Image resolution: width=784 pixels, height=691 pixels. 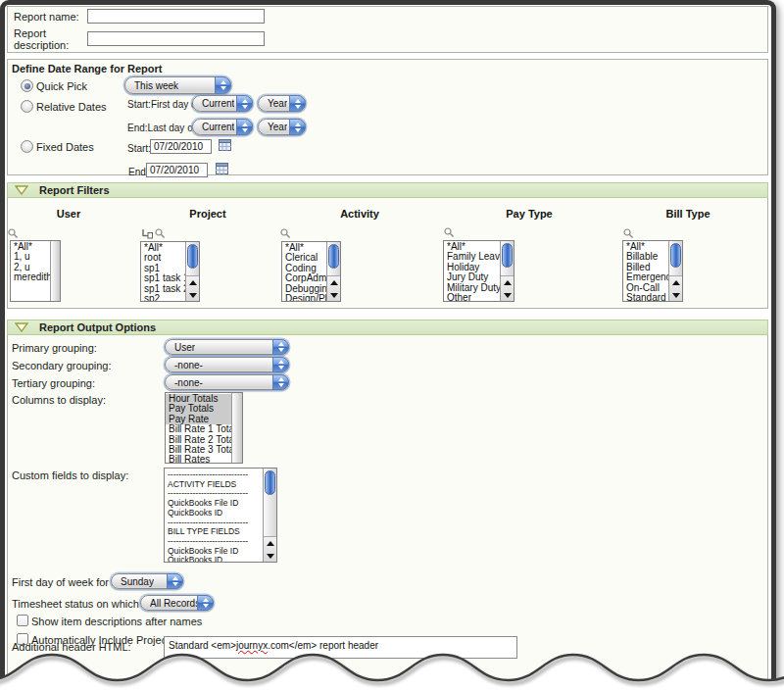 What do you see at coordinates (74, 190) in the screenshot?
I see `report-filters-title: Report Filters` at bounding box center [74, 190].